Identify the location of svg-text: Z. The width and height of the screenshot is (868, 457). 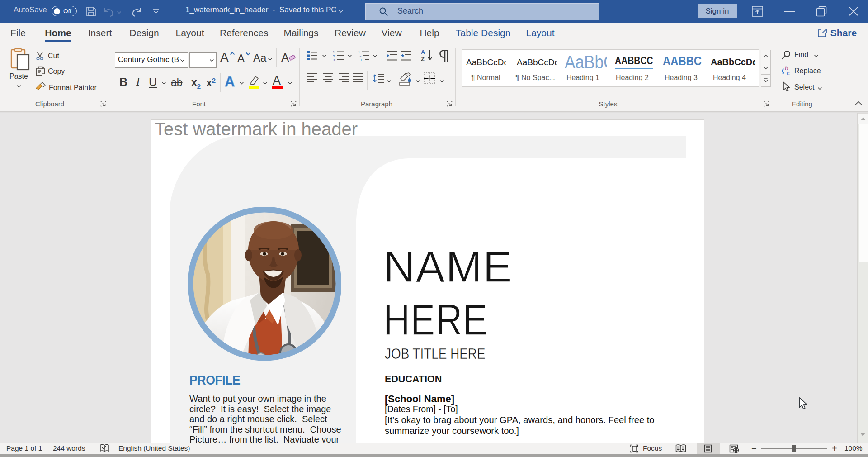
(423, 59).